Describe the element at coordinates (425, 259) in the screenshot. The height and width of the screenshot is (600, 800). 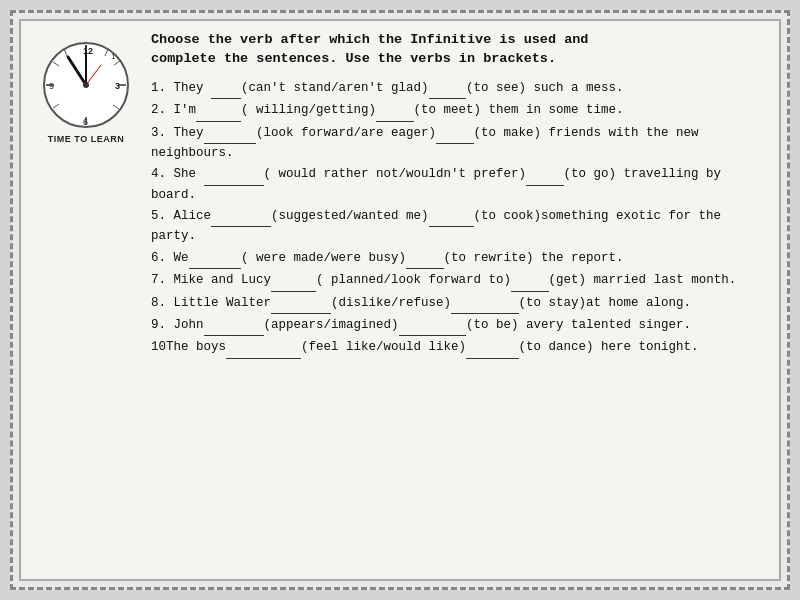
I see `blank-6b` at that location.